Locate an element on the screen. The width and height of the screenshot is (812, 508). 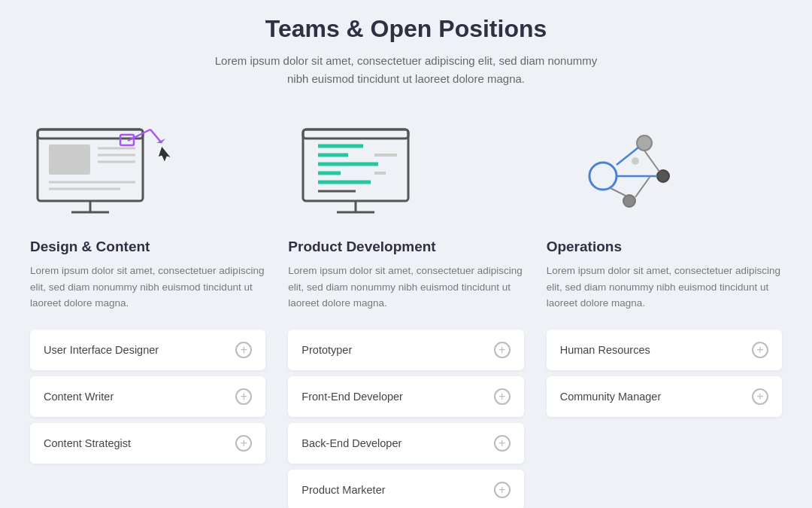
plus-icon-frontend: + is located at coordinates (502, 397).